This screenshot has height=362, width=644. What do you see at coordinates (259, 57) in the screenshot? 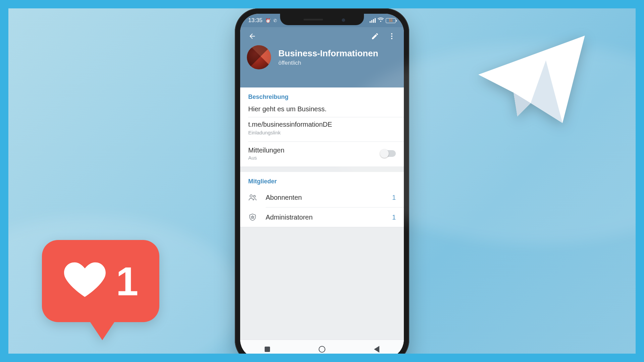
I see `channel-avatar` at bounding box center [259, 57].